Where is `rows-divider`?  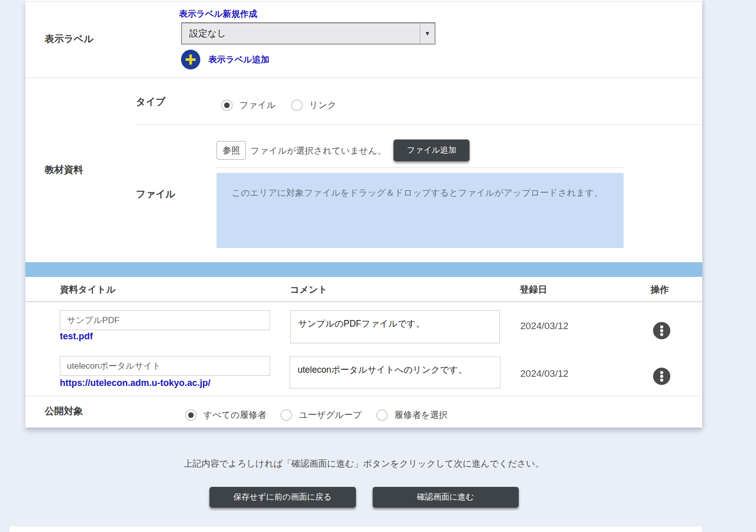
rows-divider is located at coordinates (364, 396).